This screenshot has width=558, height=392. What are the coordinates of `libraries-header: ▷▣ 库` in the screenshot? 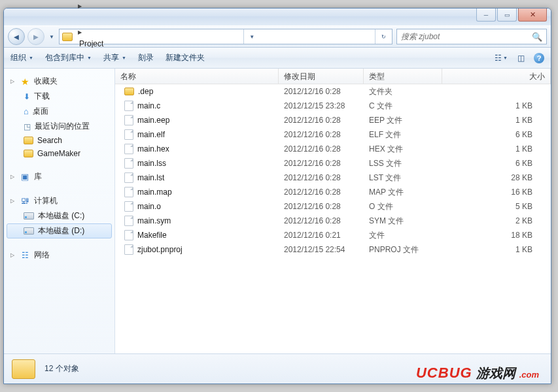 It's located at (59, 176).